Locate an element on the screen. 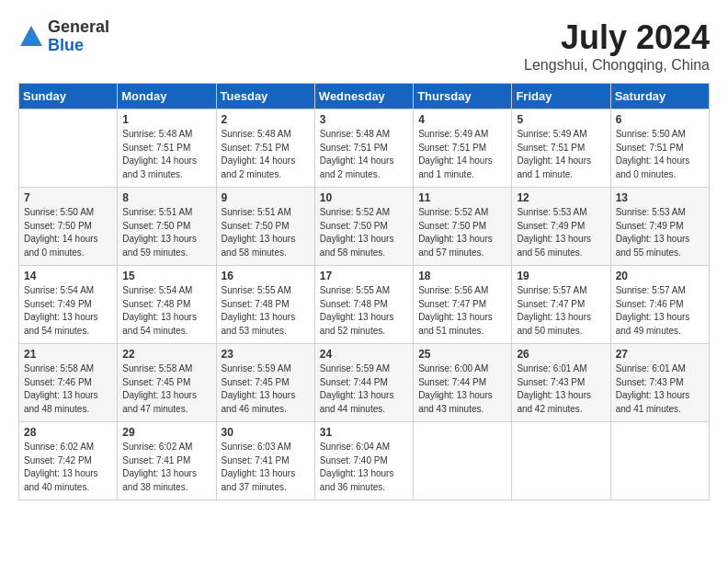 The height and width of the screenshot is (563, 728). day-cell: 25Sunrise: 6:00 AM Sunset: 7:44 PM Dayli… is located at coordinates (463, 383).